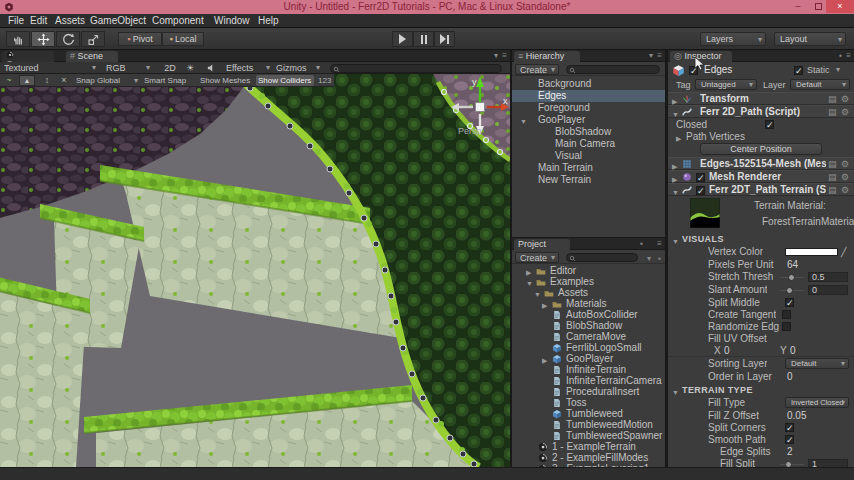 This screenshot has height=480, width=854. Describe the element at coordinates (678, 139) in the screenshot. I see `fold-closed-icon: ▶` at that location.